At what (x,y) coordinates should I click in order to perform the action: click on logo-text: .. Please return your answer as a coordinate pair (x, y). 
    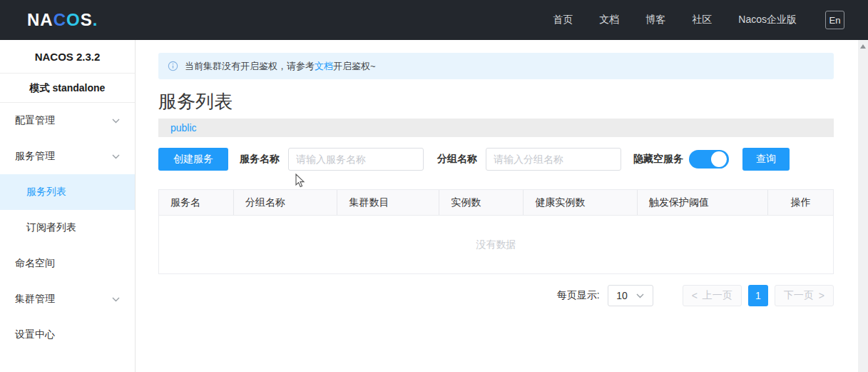
    Looking at the image, I should click on (96, 20).